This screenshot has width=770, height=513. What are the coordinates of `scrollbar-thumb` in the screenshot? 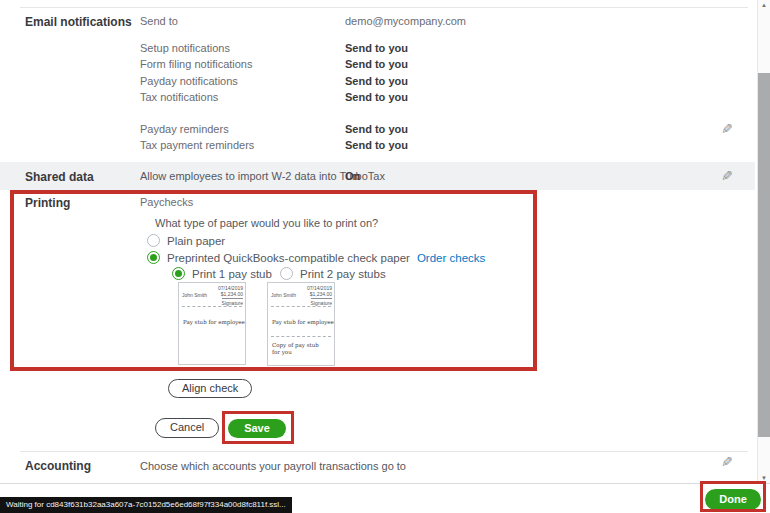 It's located at (764, 255).